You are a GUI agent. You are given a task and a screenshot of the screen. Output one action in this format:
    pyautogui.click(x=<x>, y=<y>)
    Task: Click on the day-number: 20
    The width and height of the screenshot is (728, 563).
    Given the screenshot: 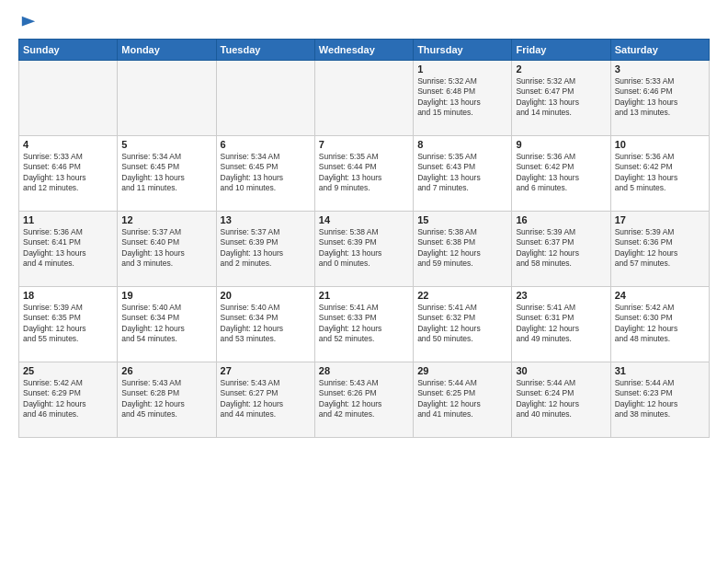 What is the action you would take?
    pyautogui.click(x=266, y=295)
    